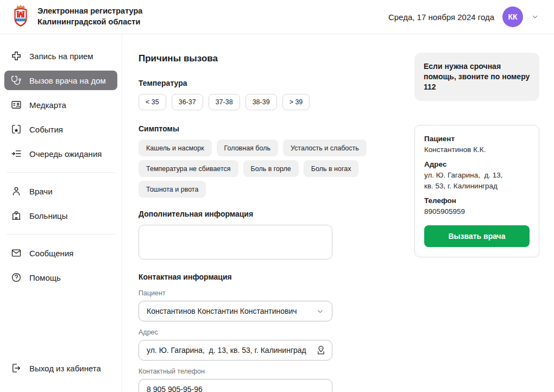 The width and height of the screenshot is (554, 392). What do you see at coordinates (16, 191) in the screenshot?
I see `person-icon` at bounding box center [16, 191].